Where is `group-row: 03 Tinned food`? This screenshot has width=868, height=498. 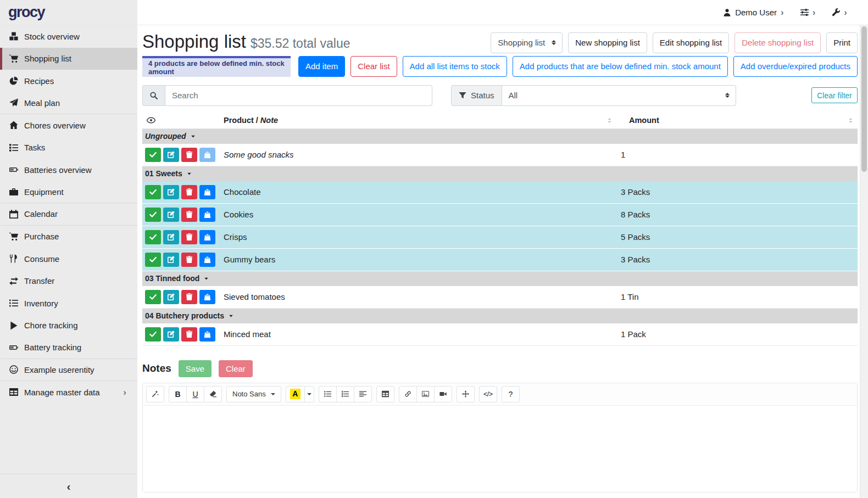 group-row: 03 Tinned food is located at coordinates (500, 279).